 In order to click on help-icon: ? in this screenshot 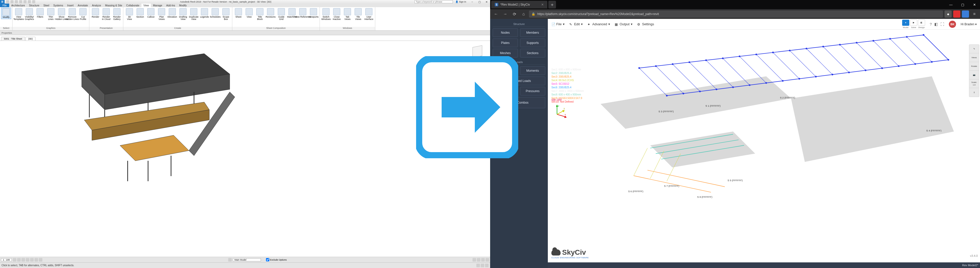, I will do `click(931, 24)`.